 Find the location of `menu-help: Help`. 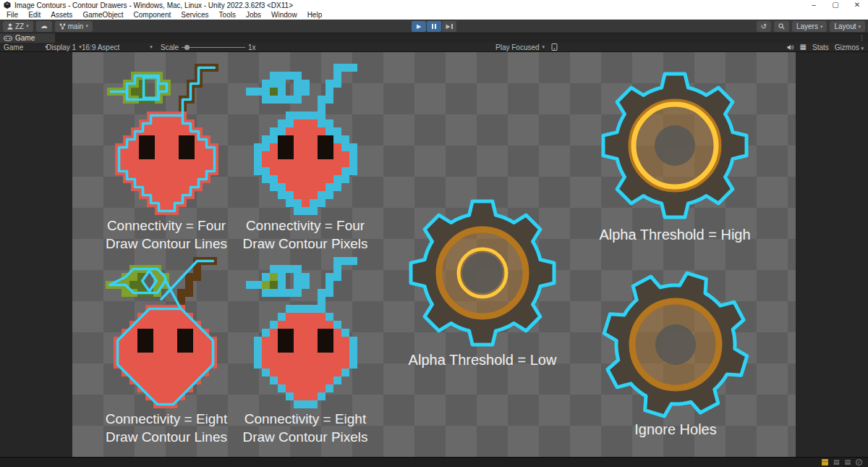

menu-help: Help is located at coordinates (315, 14).